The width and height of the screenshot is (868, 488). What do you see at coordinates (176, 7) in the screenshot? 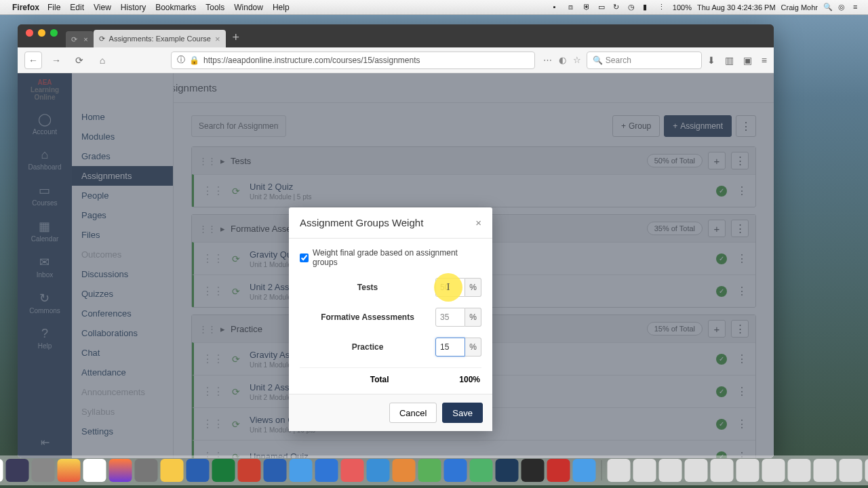
I see `menu-bookmarks: Bookmarks` at bounding box center [176, 7].